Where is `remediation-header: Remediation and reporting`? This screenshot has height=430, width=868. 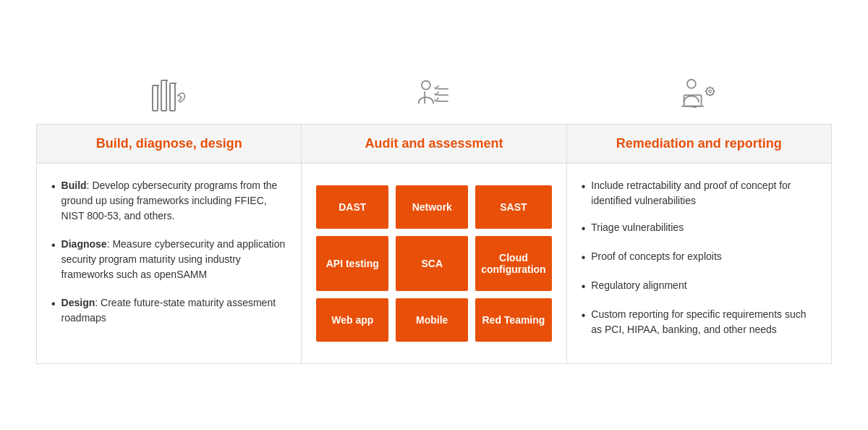
remediation-header: Remediation and reporting is located at coordinates (699, 144).